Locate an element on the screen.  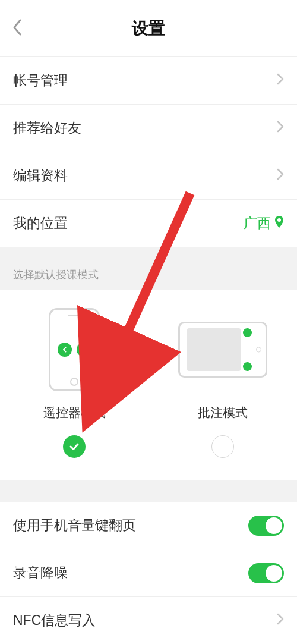
mode-option-remote: 遥控器模式 is located at coordinates (74, 383).